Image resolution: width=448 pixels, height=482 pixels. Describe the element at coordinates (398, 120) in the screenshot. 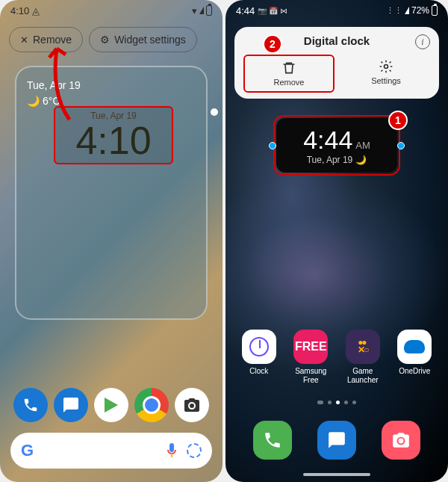

I see `annotation-badge-1: 1` at that location.